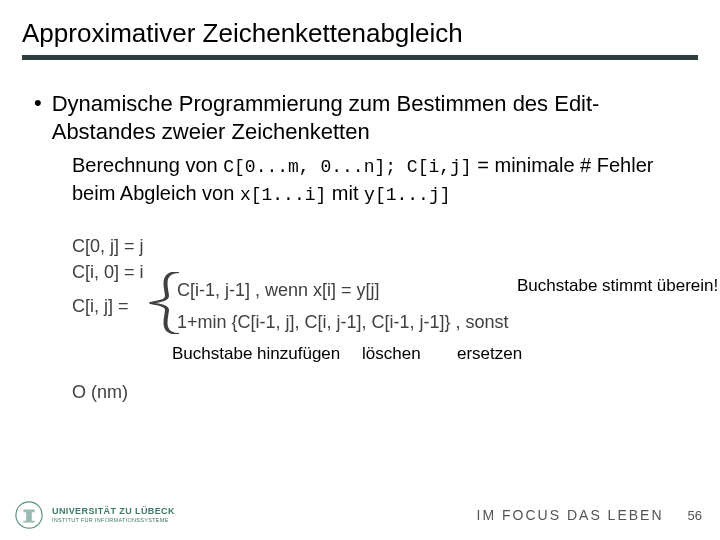 The height and width of the screenshot is (540, 720). I want to click on page-number: 56, so click(695, 516).